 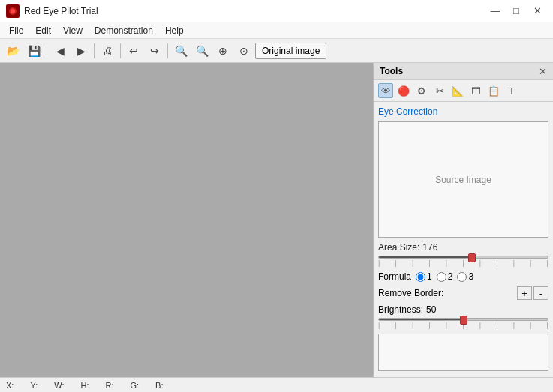 I want to click on bottom-preview-box, so click(x=464, y=352).